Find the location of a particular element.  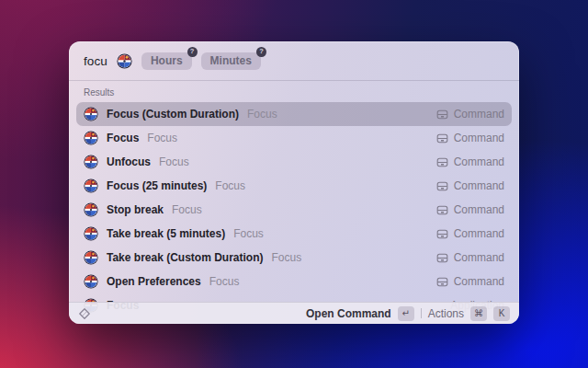

tag-hours-help-icon: ? is located at coordinates (193, 52).